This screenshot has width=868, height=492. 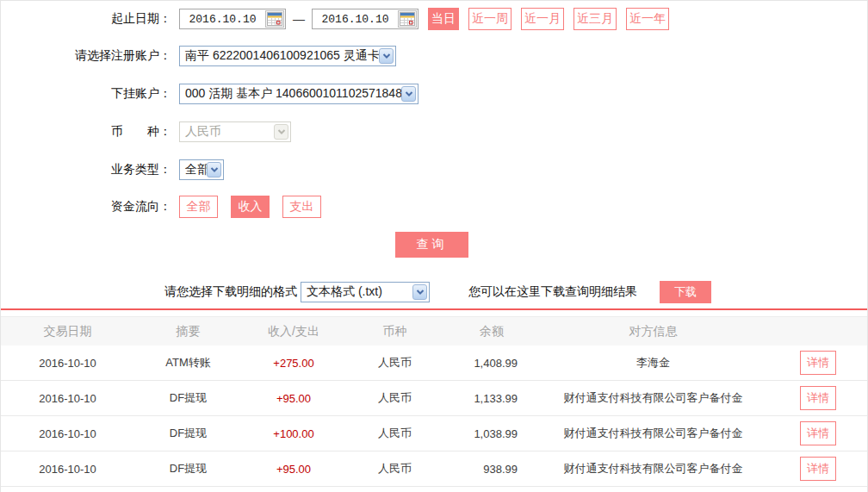 What do you see at coordinates (648, 19) in the screenshot?
I see `quick-range-button: 近一年` at bounding box center [648, 19].